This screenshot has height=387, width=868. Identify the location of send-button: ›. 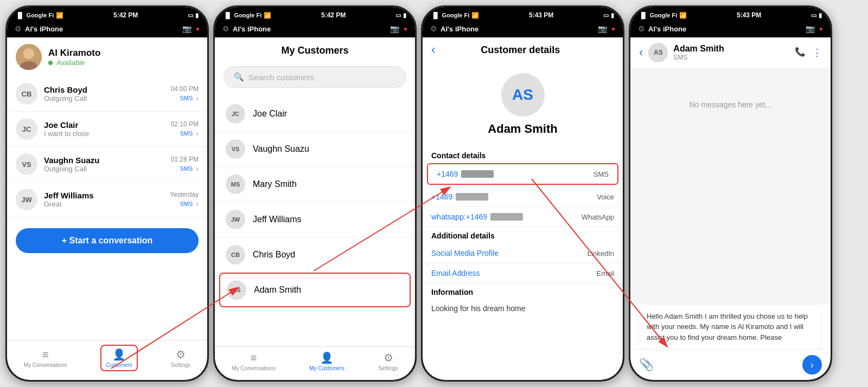
(812, 365).